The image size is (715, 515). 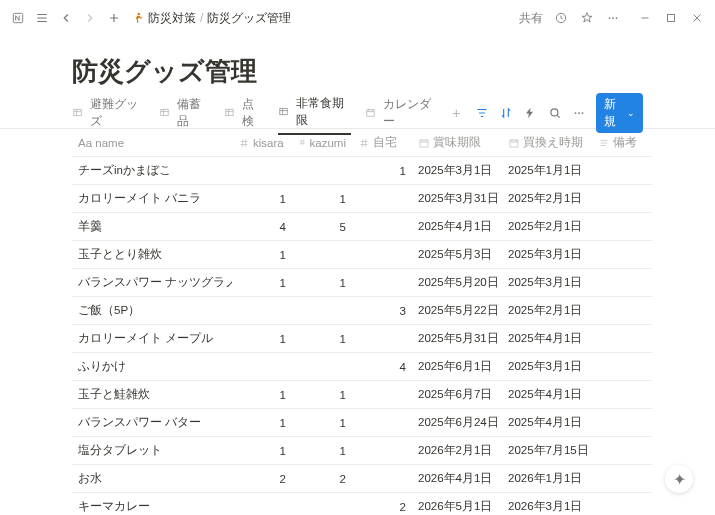 What do you see at coordinates (456, 113) in the screenshot?
I see `add-view-button: +` at bounding box center [456, 113].